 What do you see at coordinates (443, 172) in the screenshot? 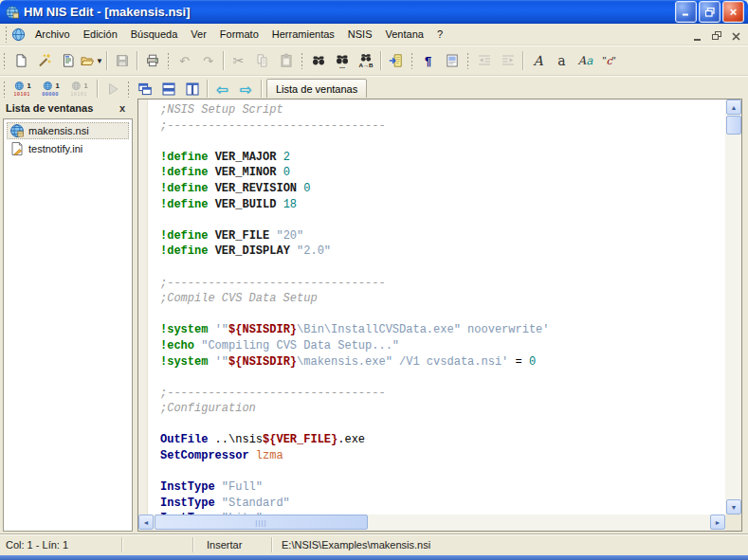
I see `code-line: !define VER_MINOR 0` at bounding box center [443, 172].